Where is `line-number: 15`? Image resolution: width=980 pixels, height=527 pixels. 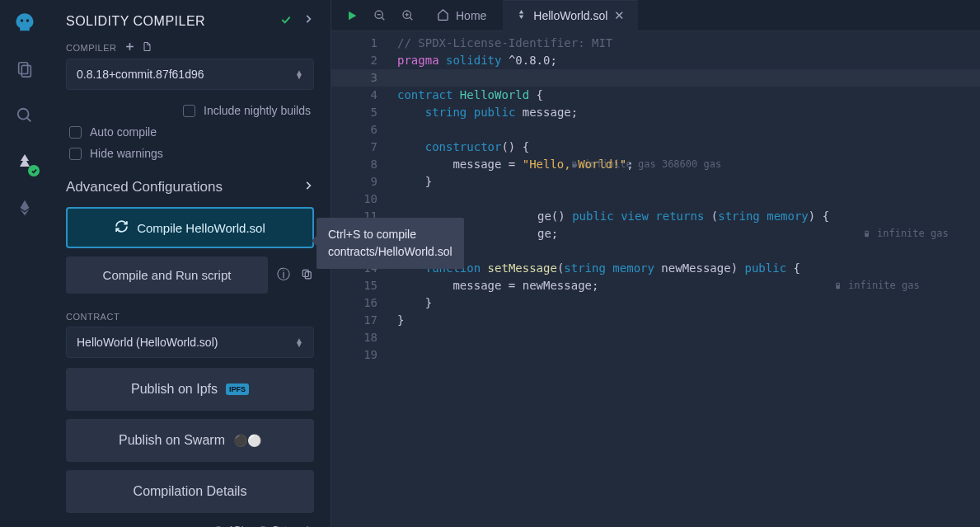 line-number: 15 is located at coordinates (354, 285).